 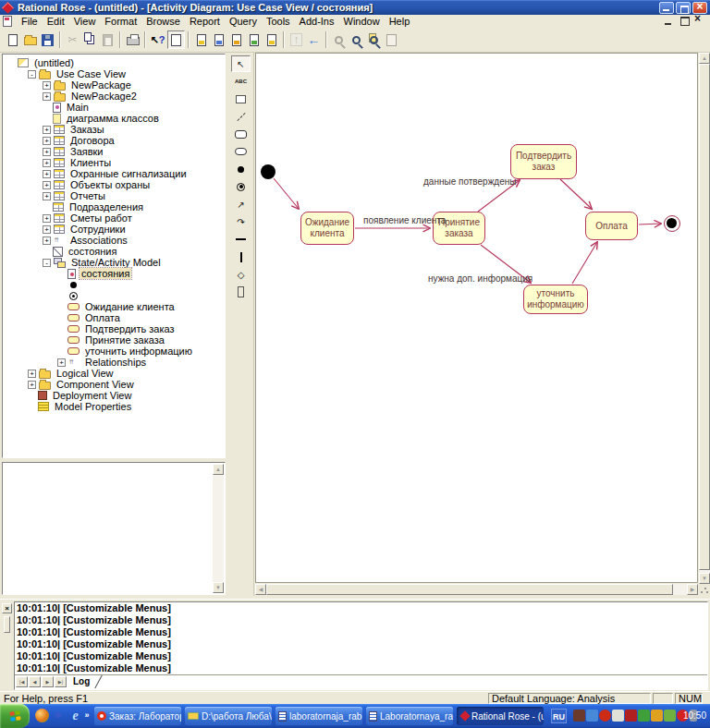 What do you see at coordinates (240, 116) in the screenshot?
I see `anchor-note-tool-button` at bounding box center [240, 116].